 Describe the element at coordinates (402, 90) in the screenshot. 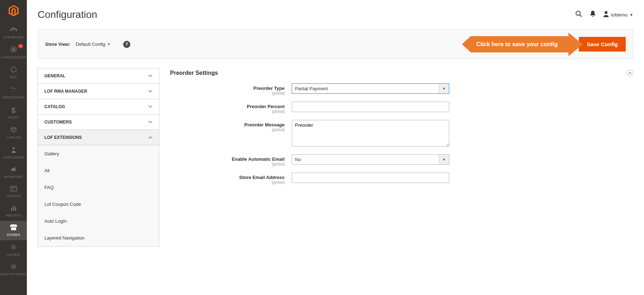

I see `row-preorder-type: Preorder Type [global] Partial Payment ▼` at that location.